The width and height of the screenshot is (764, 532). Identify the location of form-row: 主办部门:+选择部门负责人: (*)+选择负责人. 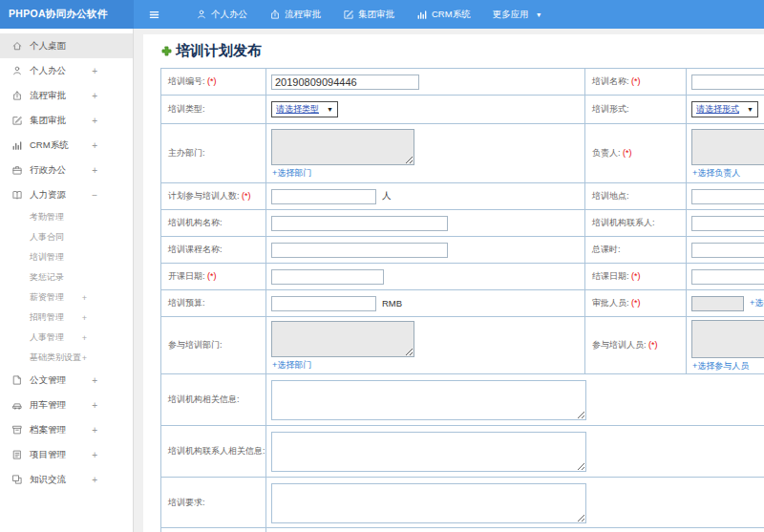
(462, 154).